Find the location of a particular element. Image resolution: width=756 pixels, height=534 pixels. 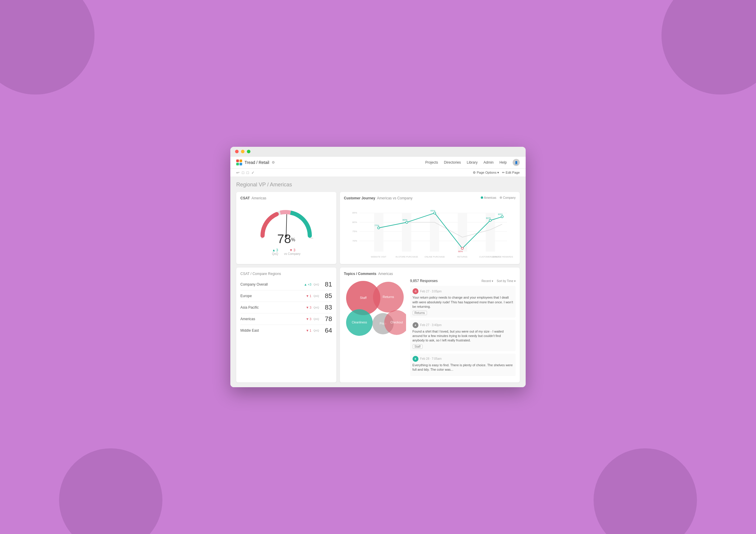

app-logo is located at coordinates (239, 162).